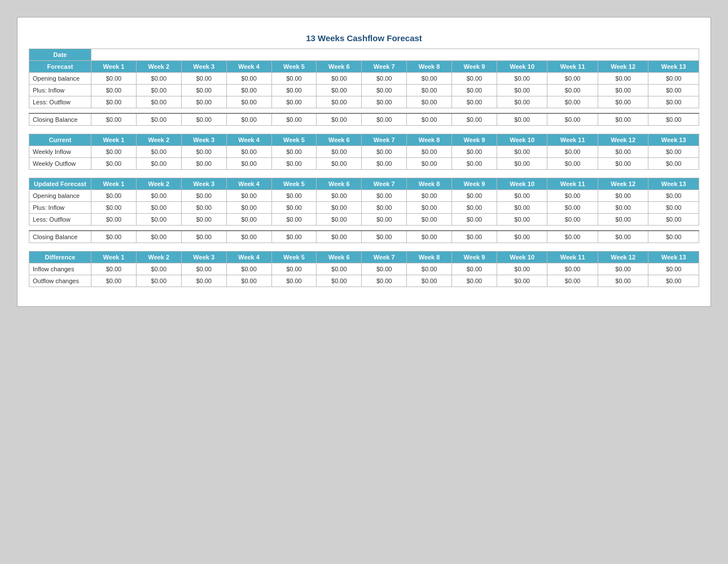 This screenshot has width=728, height=564. What do you see at coordinates (159, 257) in the screenshot?
I see `week2-header-d: Week 2` at bounding box center [159, 257].